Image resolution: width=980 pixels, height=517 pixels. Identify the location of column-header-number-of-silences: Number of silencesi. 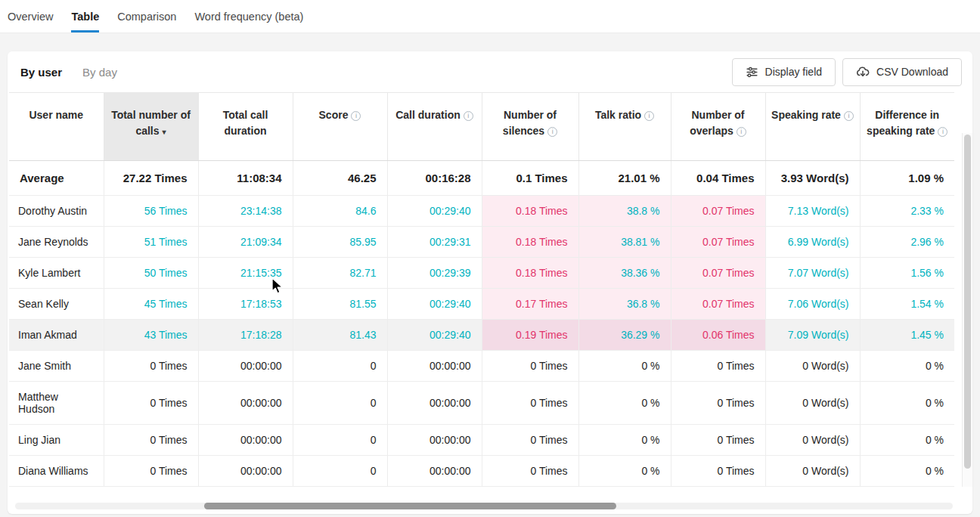
(530, 127).